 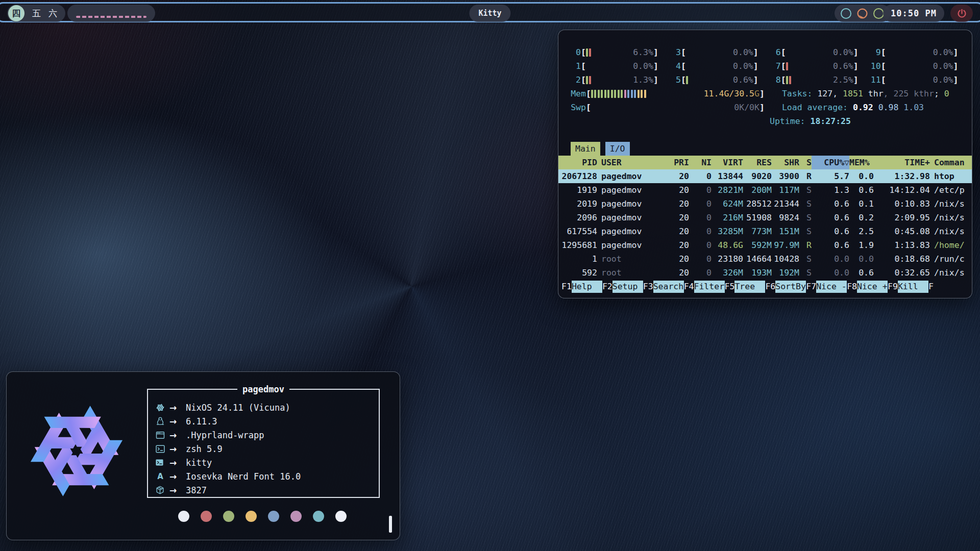 I want to click on fetch-row: →zsh 5.9, so click(x=265, y=449).